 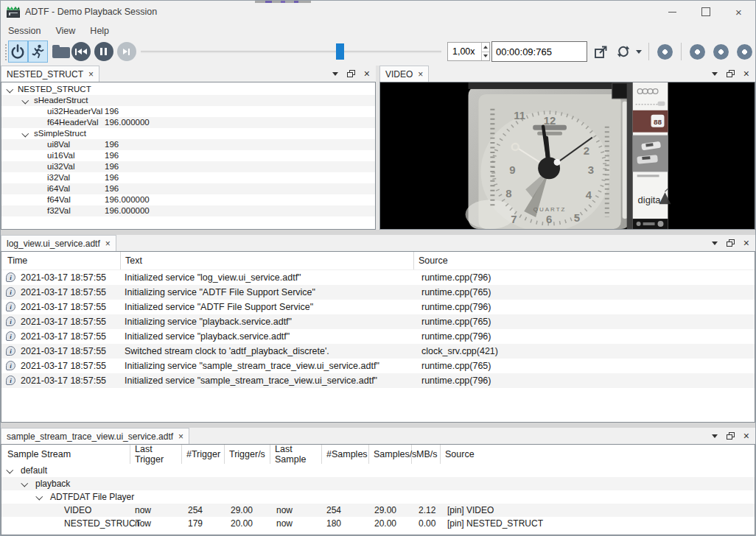 What do you see at coordinates (378, 523) in the screenshot?
I see `trace-row: NESTED_STRUCT now 179 20.00 now 180 20.0…` at bounding box center [378, 523].